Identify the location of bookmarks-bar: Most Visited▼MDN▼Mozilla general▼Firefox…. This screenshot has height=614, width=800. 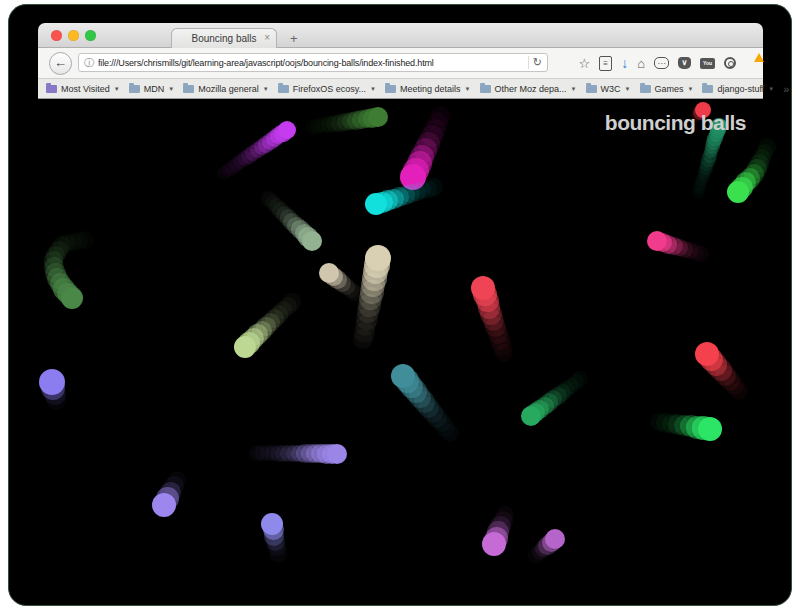
(400, 89).